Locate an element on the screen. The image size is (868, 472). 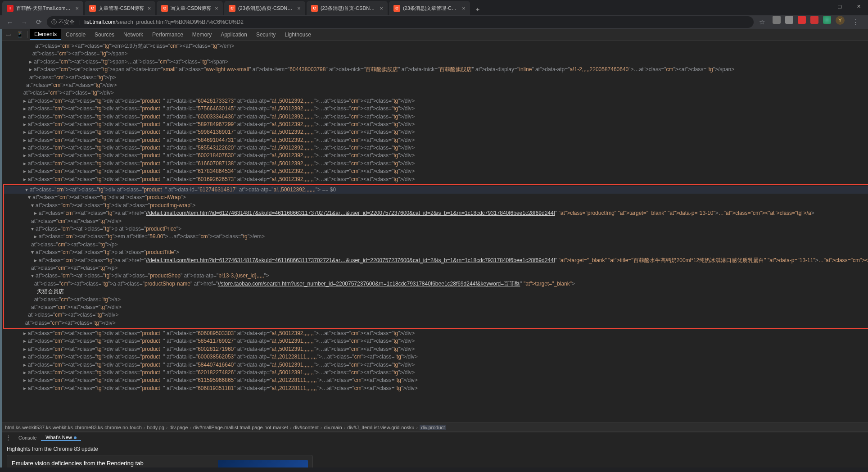
inspect-icon: ▭ is located at coordinates (8, 34).